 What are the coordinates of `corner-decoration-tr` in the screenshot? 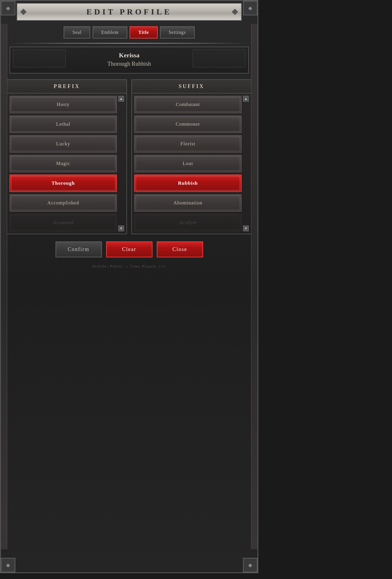 It's located at (250, 8).